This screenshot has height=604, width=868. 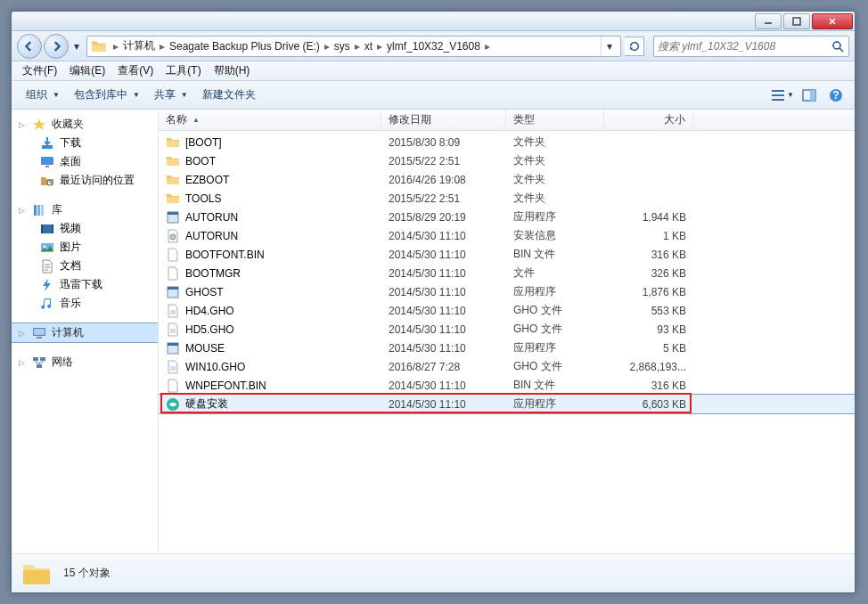 I want to click on back-button, so click(x=29, y=46).